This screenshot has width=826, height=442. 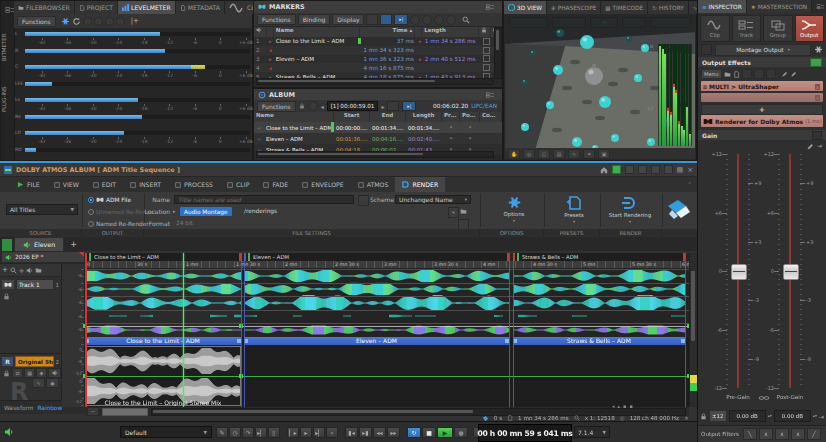 I want to click on monitor-tool-icon, so click(x=30, y=270).